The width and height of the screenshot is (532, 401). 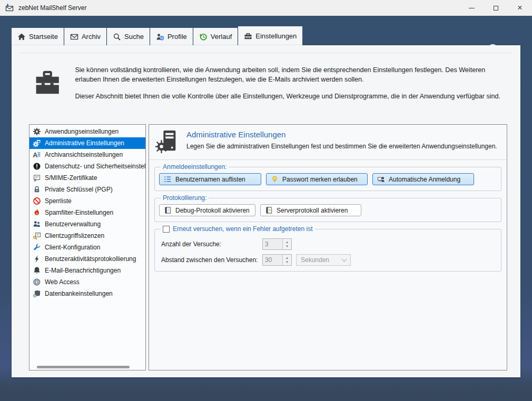 What do you see at coordinates (83, 270) in the screenshot?
I see `sidebar-item-label: E-Mail-Benachrichtigungen` at bounding box center [83, 270].